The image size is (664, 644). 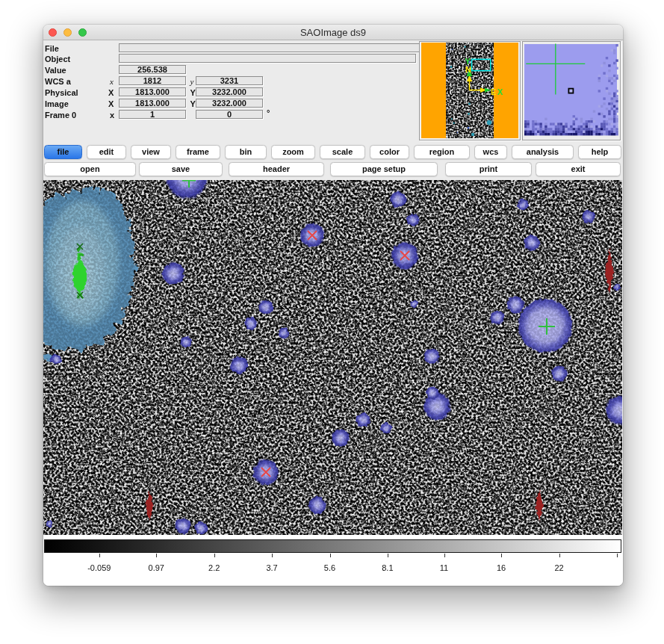 What do you see at coordinates (500, 92) in the screenshot?
I see `svg-text: X` at bounding box center [500, 92].